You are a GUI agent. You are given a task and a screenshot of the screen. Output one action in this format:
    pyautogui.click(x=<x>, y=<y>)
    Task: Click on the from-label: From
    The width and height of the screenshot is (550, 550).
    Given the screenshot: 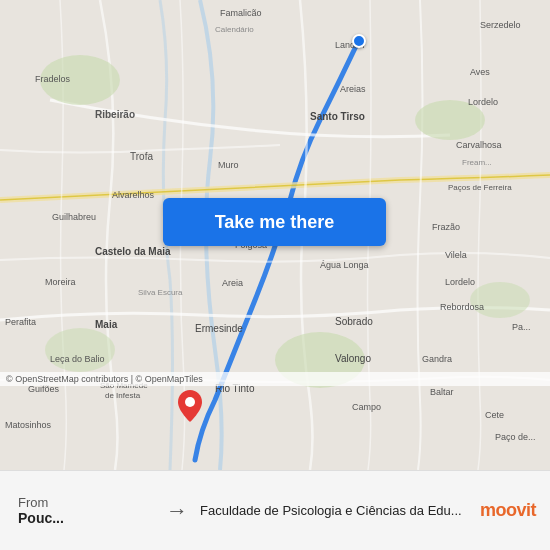 What is the action you would take?
    pyautogui.click(x=88, y=502)
    